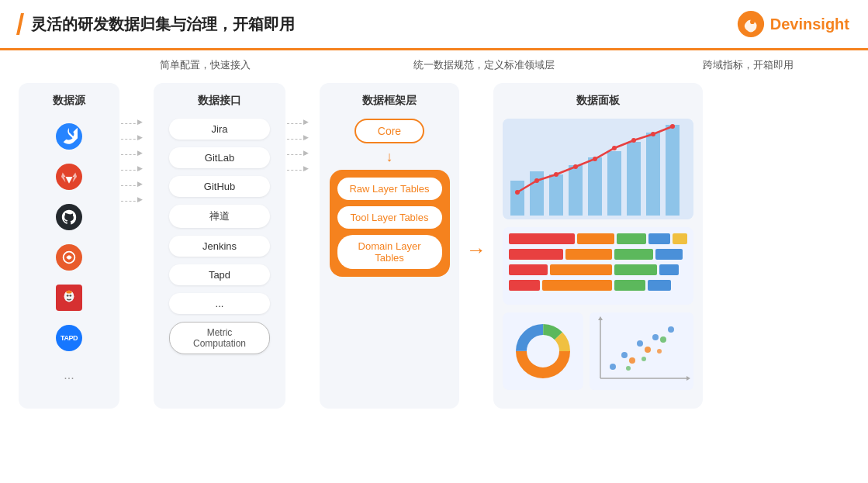  Describe the element at coordinates (598, 169) in the screenshot. I see `line-bar-svg` at that location.